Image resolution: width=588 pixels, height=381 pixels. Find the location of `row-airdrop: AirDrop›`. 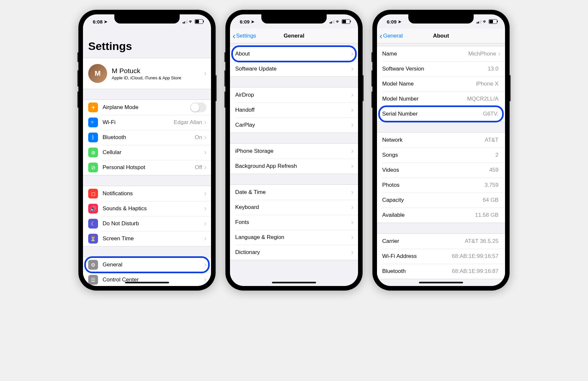

row-airdrop: AirDrop› is located at coordinates (294, 95).